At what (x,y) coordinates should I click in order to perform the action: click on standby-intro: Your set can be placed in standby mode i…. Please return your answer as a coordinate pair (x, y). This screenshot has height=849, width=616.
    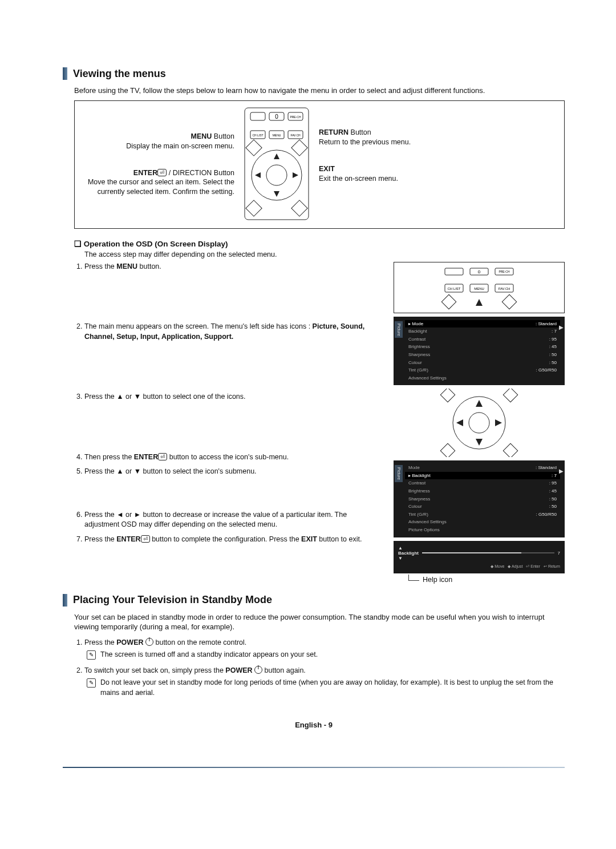
    Looking at the image, I should click on (319, 622).